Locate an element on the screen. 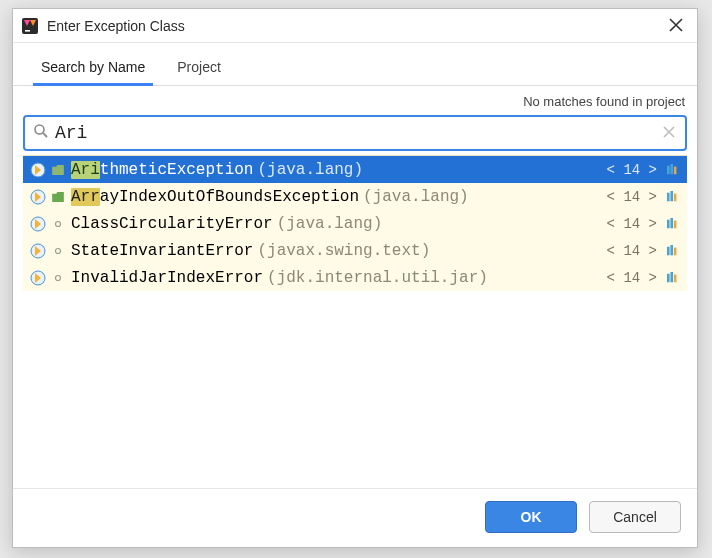  match-highlight: Ari is located at coordinates (86, 170).